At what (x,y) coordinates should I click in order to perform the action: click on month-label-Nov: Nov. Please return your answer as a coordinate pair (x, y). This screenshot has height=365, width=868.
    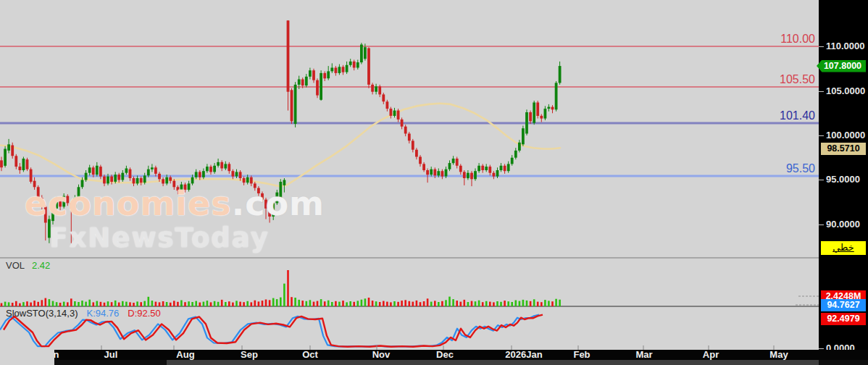
    Looking at the image, I should click on (381, 355).